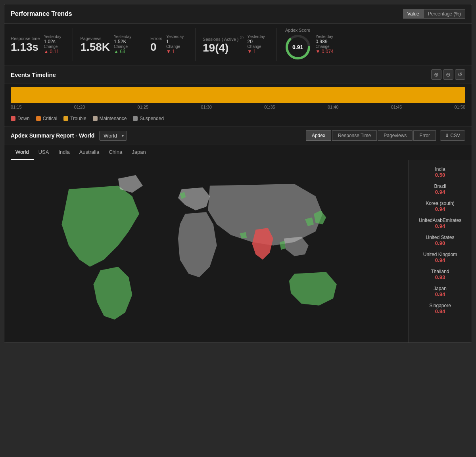 The width and height of the screenshot is (476, 457). I want to click on apdex-label: Apdex Score, so click(298, 30).